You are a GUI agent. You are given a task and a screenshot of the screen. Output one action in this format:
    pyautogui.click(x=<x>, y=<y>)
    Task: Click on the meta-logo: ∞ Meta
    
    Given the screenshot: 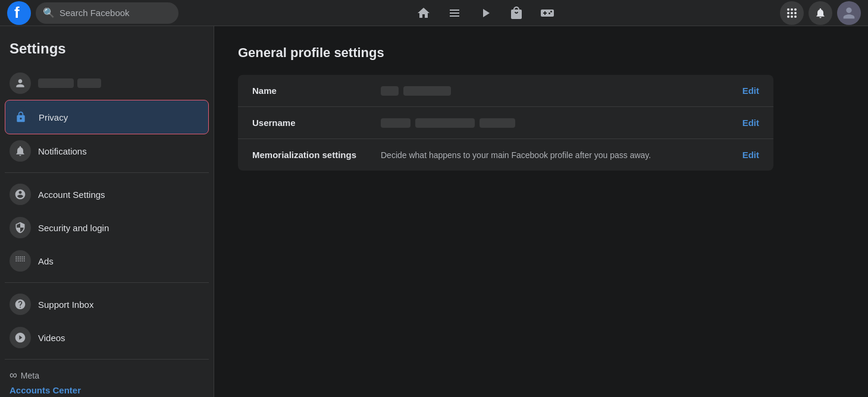 What is the action you would take?
    pyautogui.click(x=107, y=376)
    